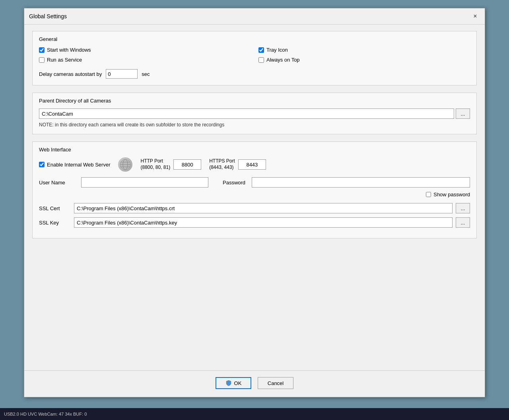 The height and width of the screenshot is (420, 509). Describe the element at coordinates (171, 165) in the screenshot. I see `http-port-group: HTTP Port(8800, 80, 81)` at that location.